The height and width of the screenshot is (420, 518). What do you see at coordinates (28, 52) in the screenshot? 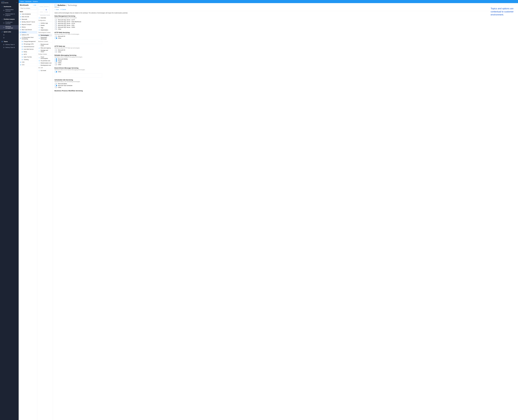
I see `workload-item: Media` at bounding box center [28, 52].